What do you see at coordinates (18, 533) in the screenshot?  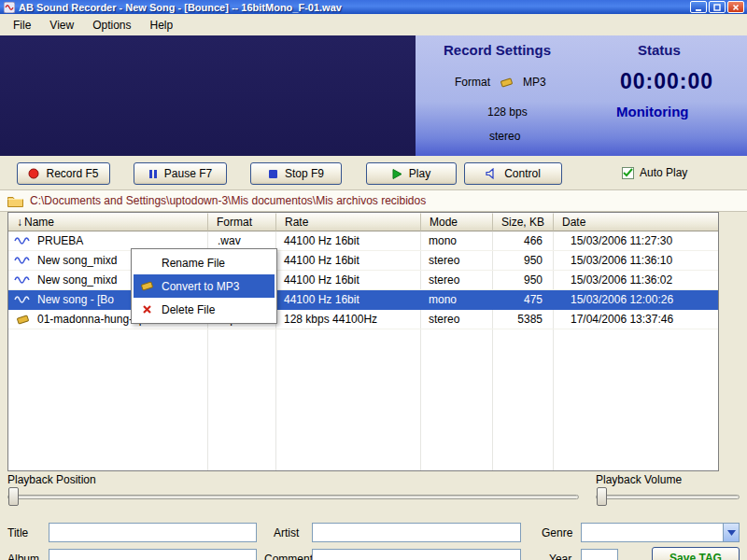 I see `title-label: Title` at bounding box center [18, 533].